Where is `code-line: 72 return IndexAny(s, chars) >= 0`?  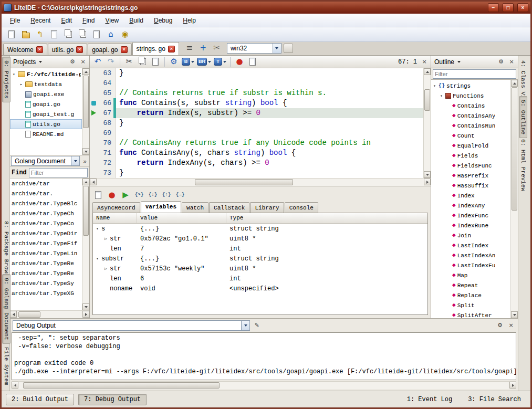
code-line: 72 return IndexAny(s, chars) >= 0 is located at coordinates (256, 163).